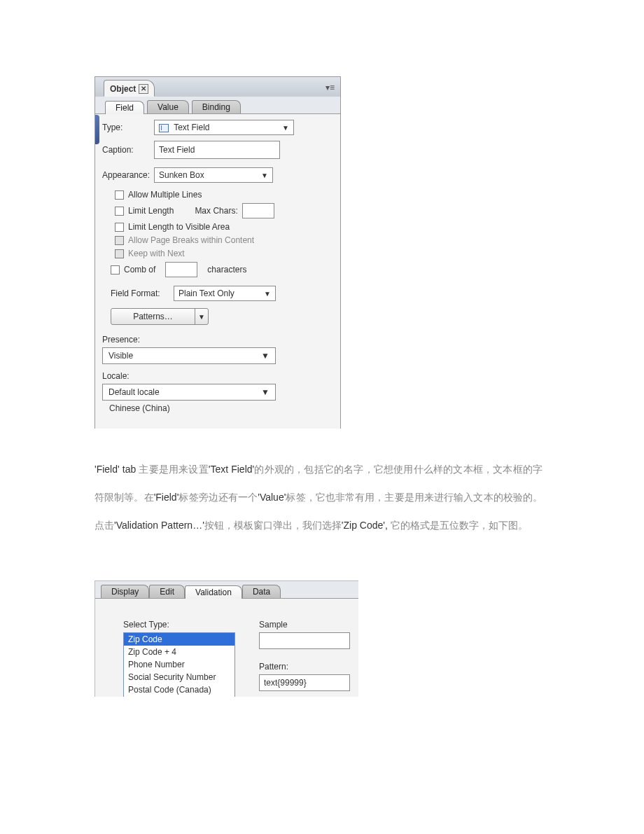  I want to click on max-chars-input, so click(258, 211).